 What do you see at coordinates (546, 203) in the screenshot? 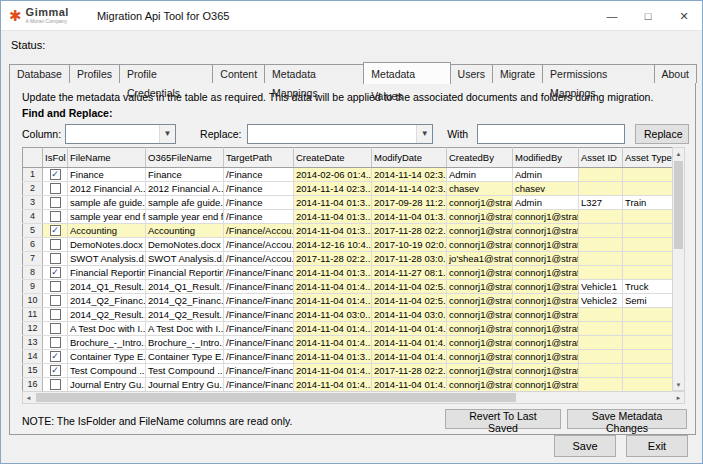
I see `cell-modifiedby: Admin` at bounding box center [546, 203].